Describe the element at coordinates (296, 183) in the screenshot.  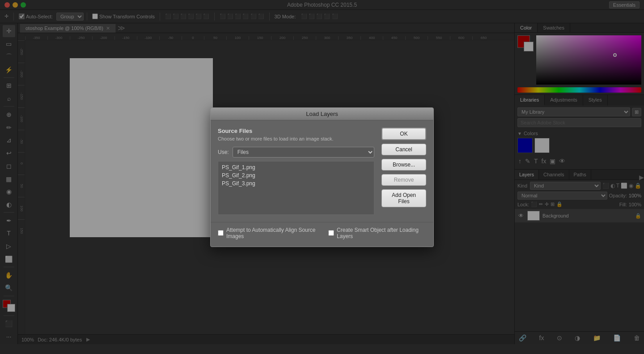
I see `file-item: PS_Gif_3.png` at that location.